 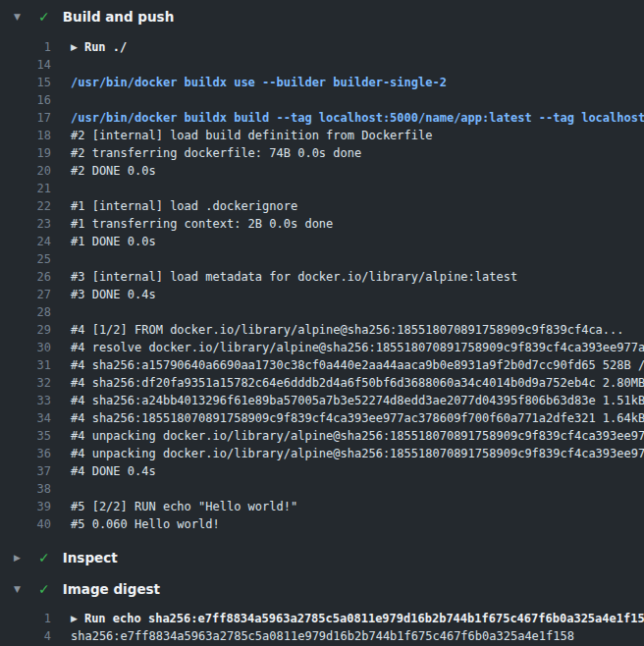 I want to click on line-text: #4 sha256:a15790640a6690aa1730c38cf0a440…, so click(x=357, y=365).